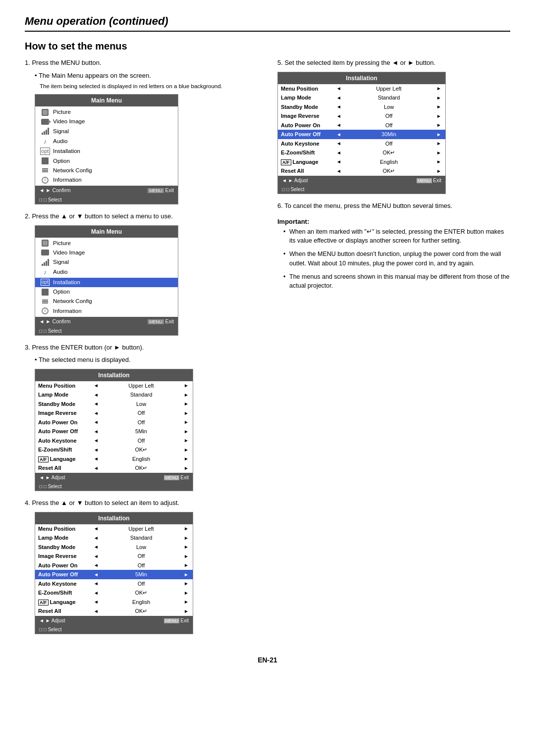 This screenshot has width=535, height=756. I want to click on audio-icon: ♪, so click(45, 272).